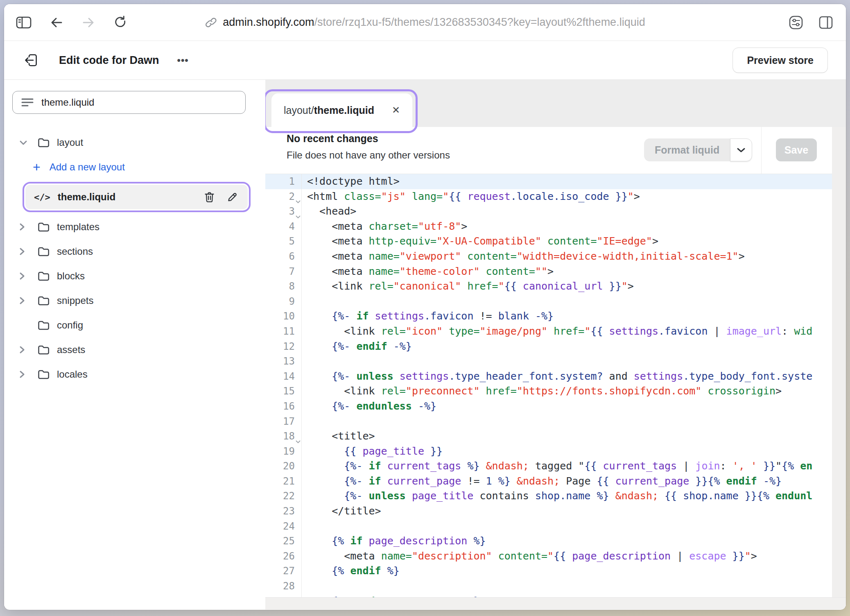 The image size is (850, 616). I want to click on file-search-box, so click(129, 102).